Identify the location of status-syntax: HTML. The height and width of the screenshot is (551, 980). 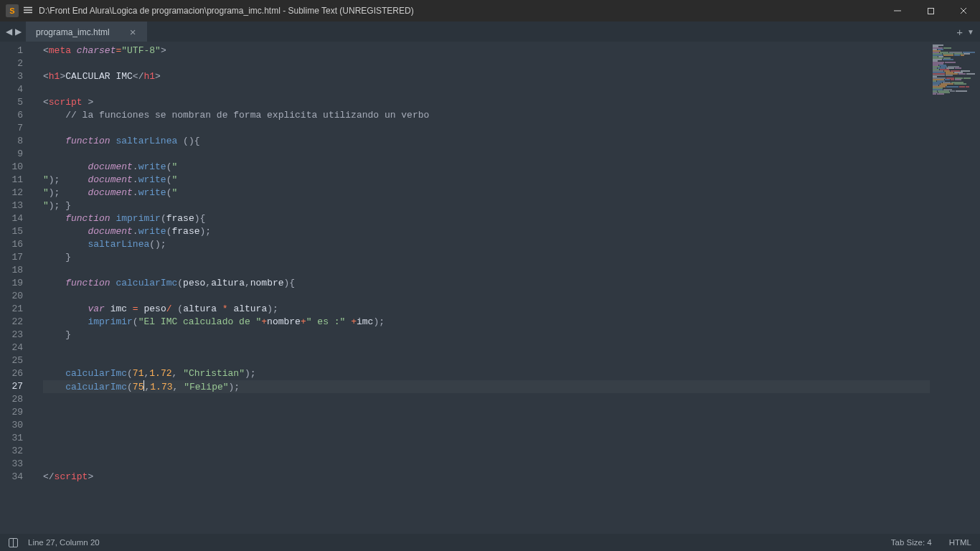
(960, 542).